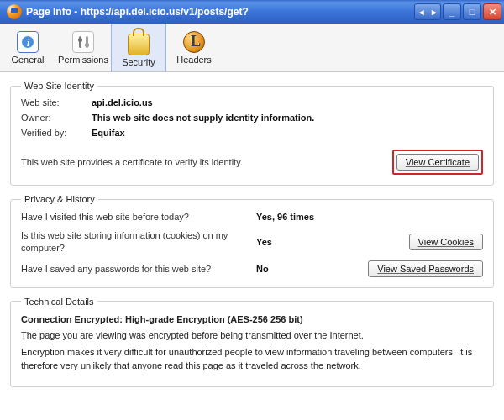 The image size is (504, 420). I want to click on tab-permissions: Permissions, so click(83, 47).